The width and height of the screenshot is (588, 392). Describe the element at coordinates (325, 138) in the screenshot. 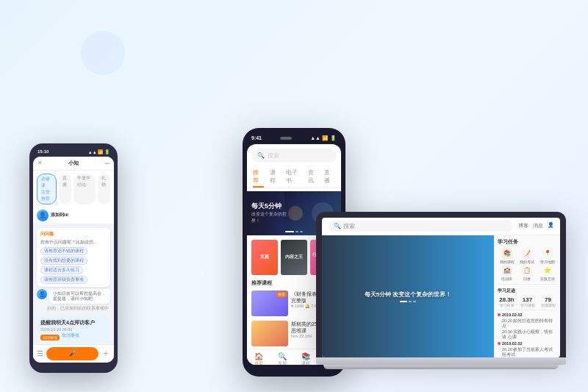

I see `wifi-icon: 📶` at that location.